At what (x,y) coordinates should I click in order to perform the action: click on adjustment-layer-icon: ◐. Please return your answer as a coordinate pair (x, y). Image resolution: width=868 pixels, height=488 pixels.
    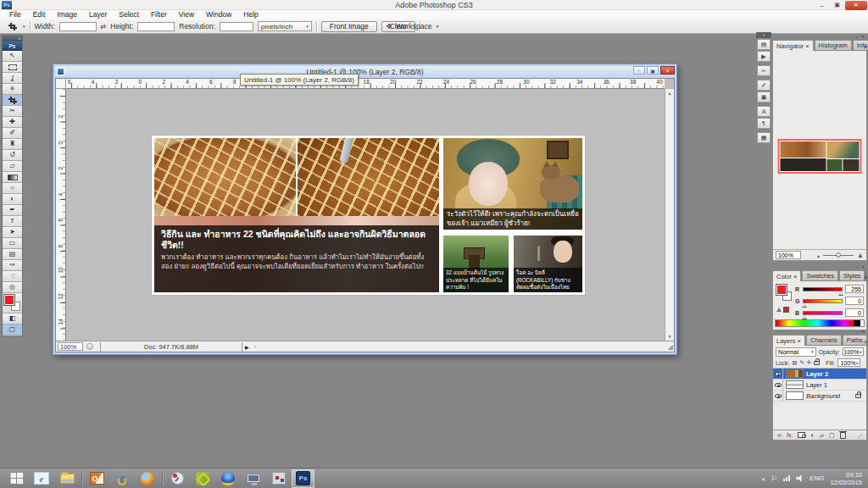
    Looking at the image, I should click on (812, 435).